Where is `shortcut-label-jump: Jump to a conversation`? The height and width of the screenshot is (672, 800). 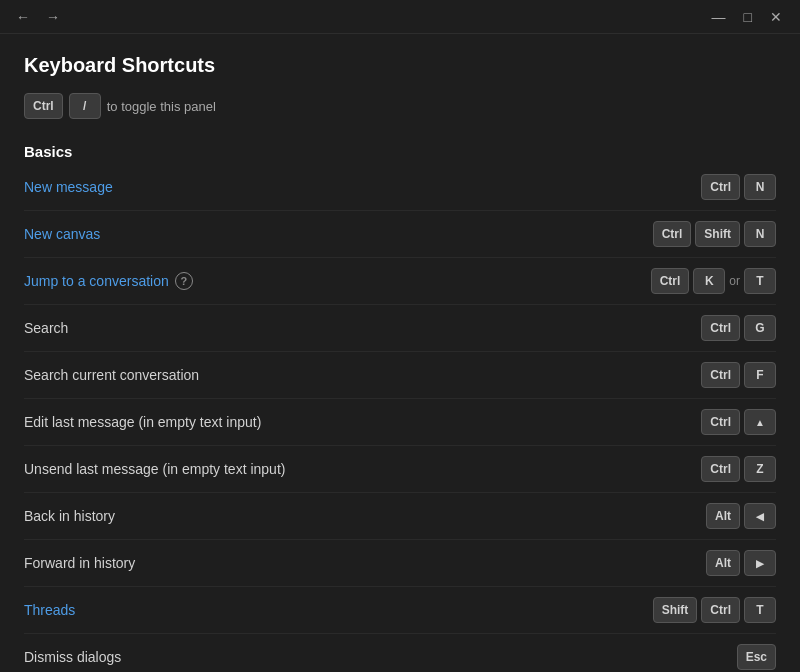
shortcut-label-jump: Jump to a conversation is located at coordinates (96, 281).